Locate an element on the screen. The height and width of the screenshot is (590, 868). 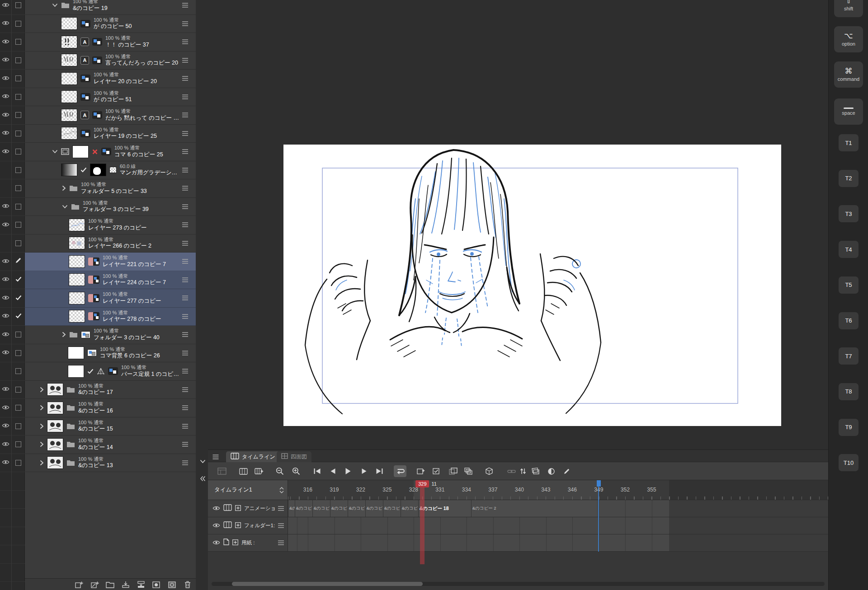
show-multiple-cels-icon is located at coordinates (468, 471).